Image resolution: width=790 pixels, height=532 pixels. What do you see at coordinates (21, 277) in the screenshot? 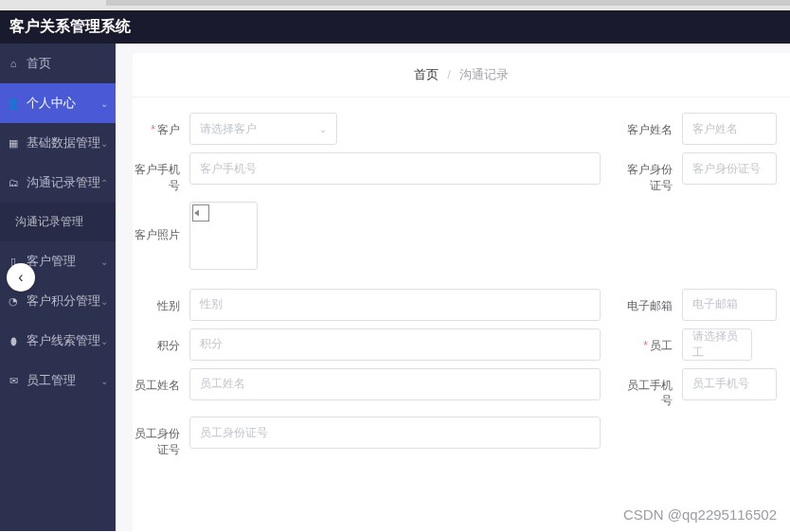
I see `chevron-left-icon: ‹` at bounding box center [21, 277].